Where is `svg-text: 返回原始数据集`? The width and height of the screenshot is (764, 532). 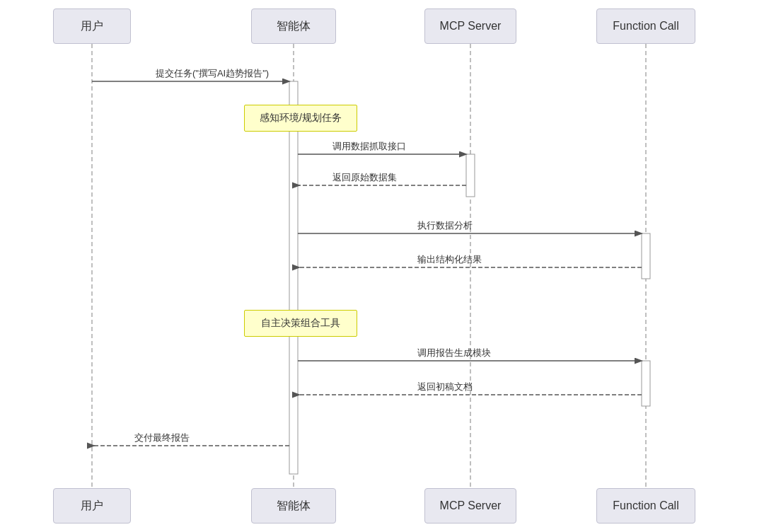 svg-text: 返回原始数据集 is located at coordinates (365, 177).